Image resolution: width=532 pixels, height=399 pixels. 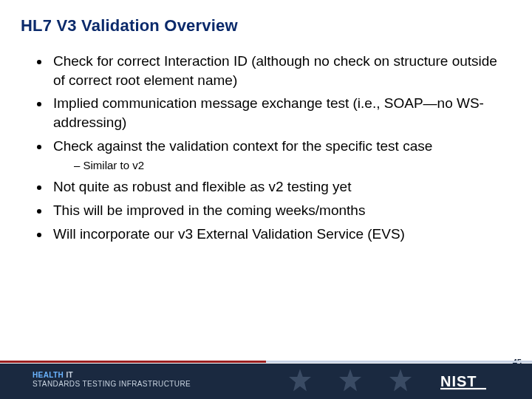 What do you see at coordinates (242, 146) in the screenshot?
I see `bullet-text: Check against the validation context for…` at bounding box center [242, 146].